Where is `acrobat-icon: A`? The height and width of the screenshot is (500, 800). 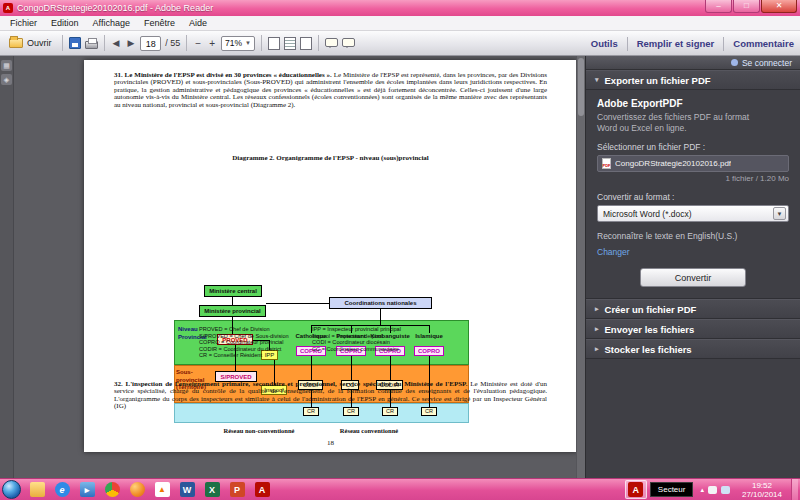
acrobat-icon: A is located at coordinates (262, 490).